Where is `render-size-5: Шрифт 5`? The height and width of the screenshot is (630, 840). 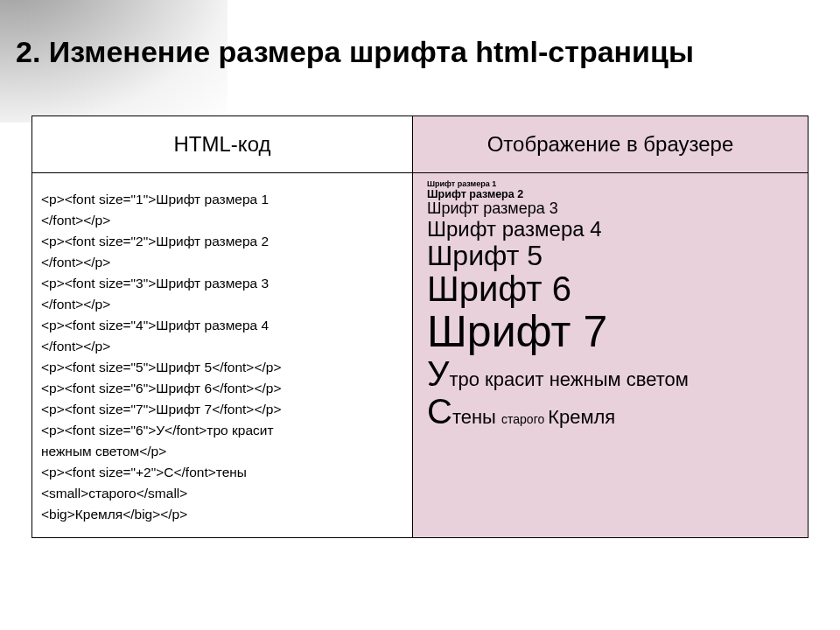
render-size-5: Шрифт 5 is located at coordinates (611, 256).